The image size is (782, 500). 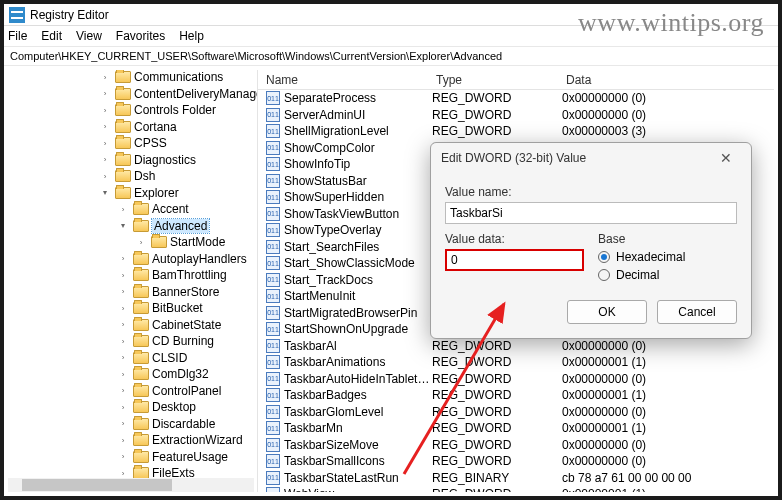 What do you see at coordinates (132, 424) in the screenshot?
I see `tree-item: ›Discardable` at bounding box center [132, 424].